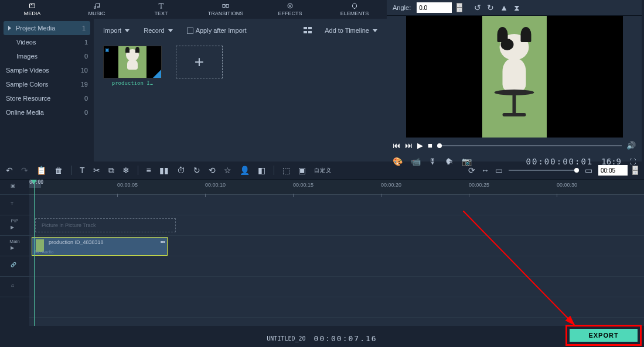 This screenshot has width=644, height=347. Describe the element at coordinates (15, 287) in the screenshot. I see `track-label-audio: ♫` at that location.